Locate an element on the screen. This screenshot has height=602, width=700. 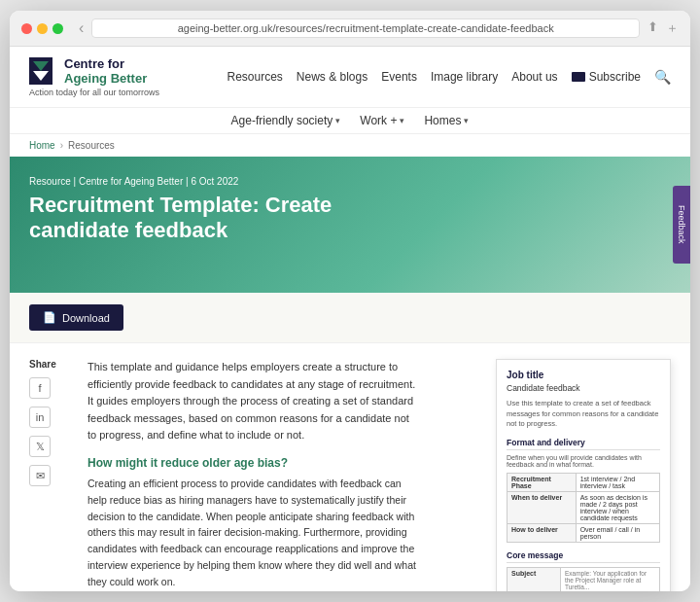
nav-subscribe: Subscribe is located at coordinates (607, 77).